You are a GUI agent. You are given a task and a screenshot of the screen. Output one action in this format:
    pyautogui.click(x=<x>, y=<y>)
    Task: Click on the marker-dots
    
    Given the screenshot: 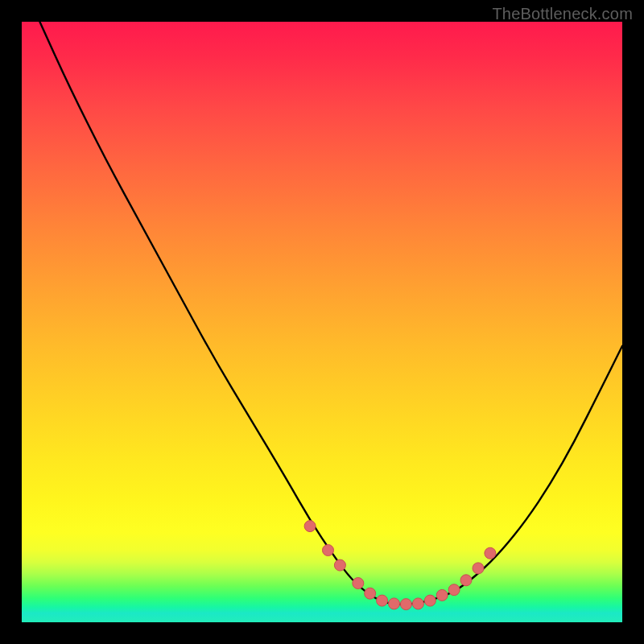 What is the action you would take?
    pyautogui.click(x=400, y=565)
    